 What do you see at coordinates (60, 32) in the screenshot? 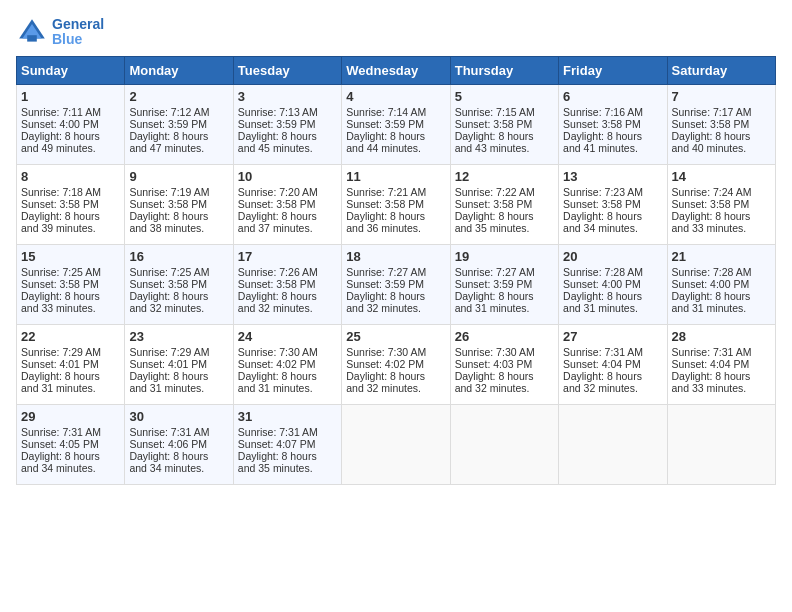
I see `logo: General Blue` at bounding box center [60, 32].